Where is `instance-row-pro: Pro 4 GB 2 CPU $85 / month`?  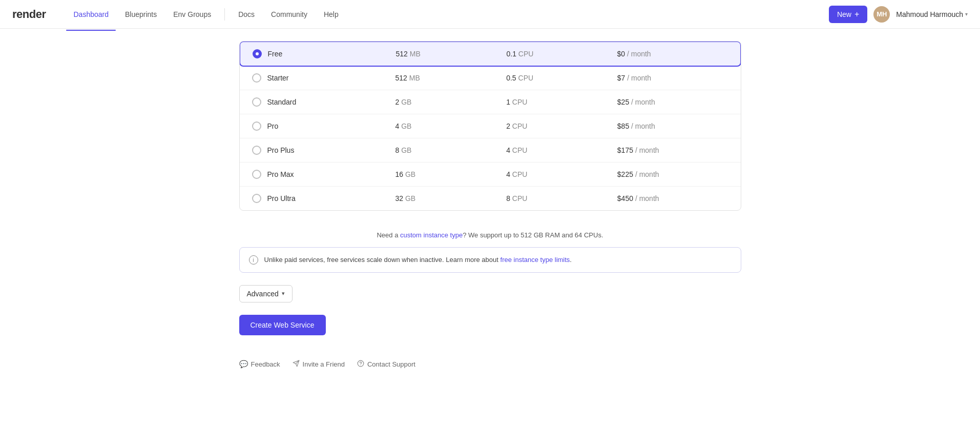 instance-row-pro: Pro 4 GB 2 CPU $85 / month is located at coordinates (490, 126).